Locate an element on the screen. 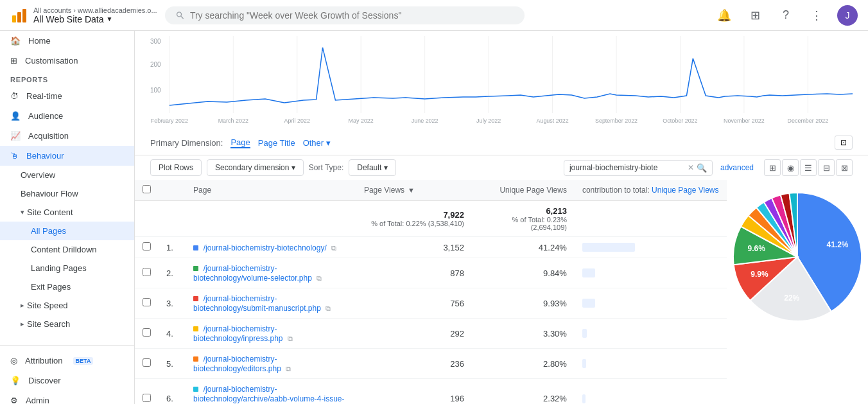  site-content-section: ▾ Site Content is located at coordinates (67, 212).